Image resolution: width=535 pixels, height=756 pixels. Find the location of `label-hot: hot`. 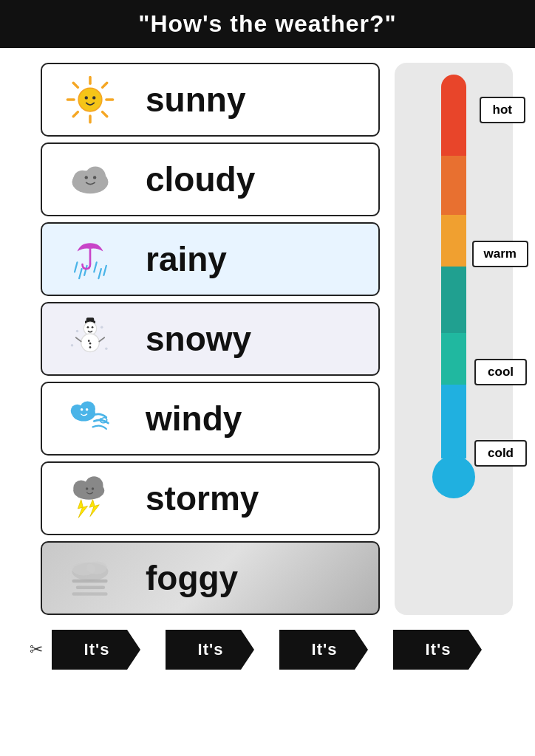

label-hot: hot is located at coordinates (502, 110).